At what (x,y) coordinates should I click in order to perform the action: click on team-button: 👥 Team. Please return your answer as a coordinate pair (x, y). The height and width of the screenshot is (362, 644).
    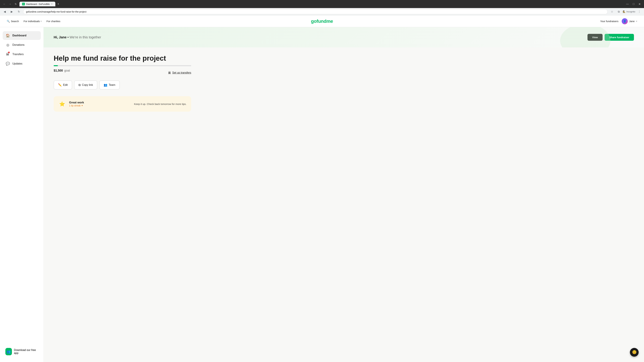
    Looking at the image, I should click on (110, 85).